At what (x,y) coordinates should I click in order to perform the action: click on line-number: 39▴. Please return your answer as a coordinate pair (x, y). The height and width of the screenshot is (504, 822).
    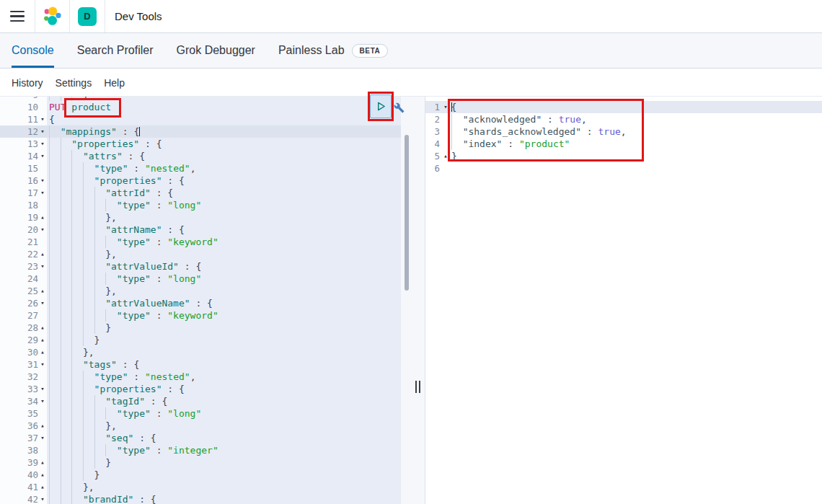
    Looking at the image, I should click on (23, 463).